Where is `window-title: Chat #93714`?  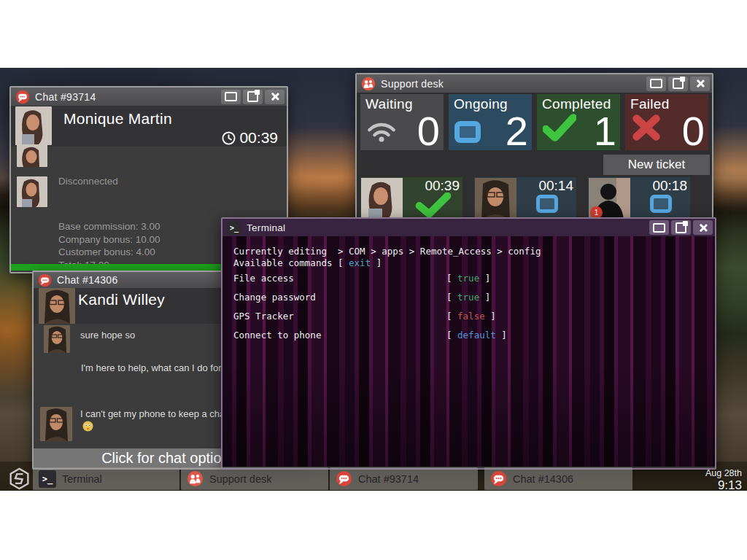 window-title: Chat #93714 is located at coordinates (128, 97).